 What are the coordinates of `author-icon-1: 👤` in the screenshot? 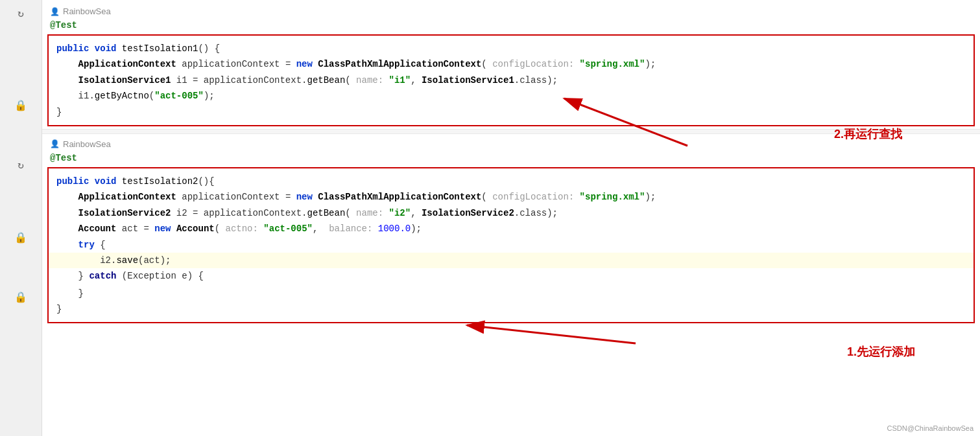 It's located at (54, 12).